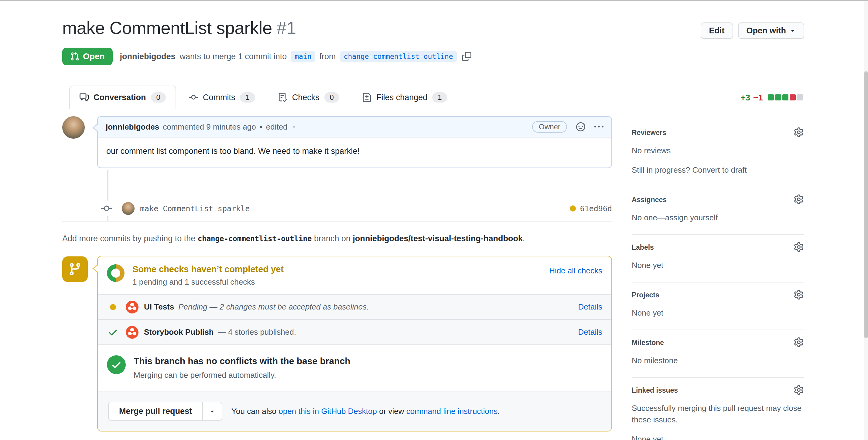 The image size is (868, 440). I want to click on meta-text-from: from, so click(328, 57).